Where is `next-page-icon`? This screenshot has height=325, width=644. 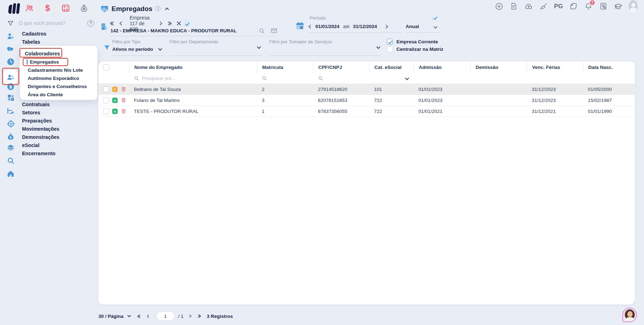 next-page-icon is located at coordinates (190, 316).